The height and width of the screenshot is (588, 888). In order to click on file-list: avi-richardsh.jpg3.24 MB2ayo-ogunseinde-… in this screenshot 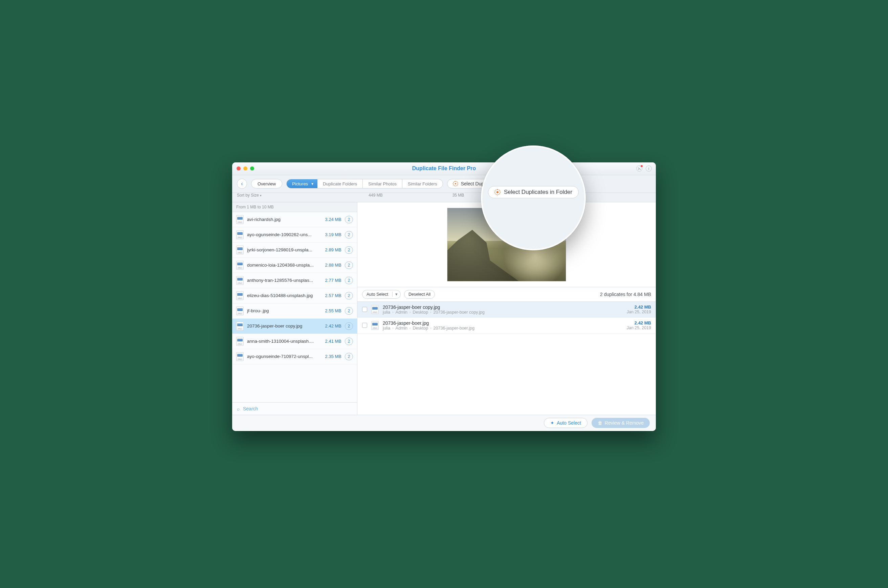, I will do `click(295, 308)`.